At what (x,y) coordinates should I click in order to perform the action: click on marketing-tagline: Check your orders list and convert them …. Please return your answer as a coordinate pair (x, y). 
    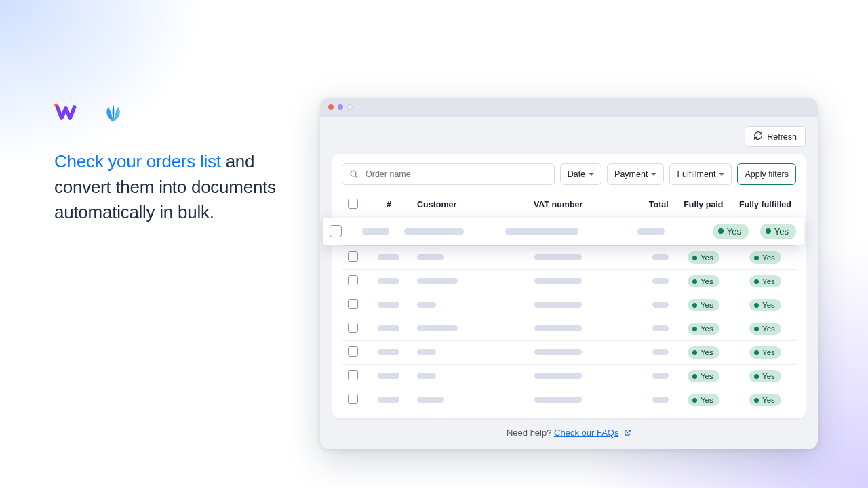
    Looking at the image, I should click on (170, 187).